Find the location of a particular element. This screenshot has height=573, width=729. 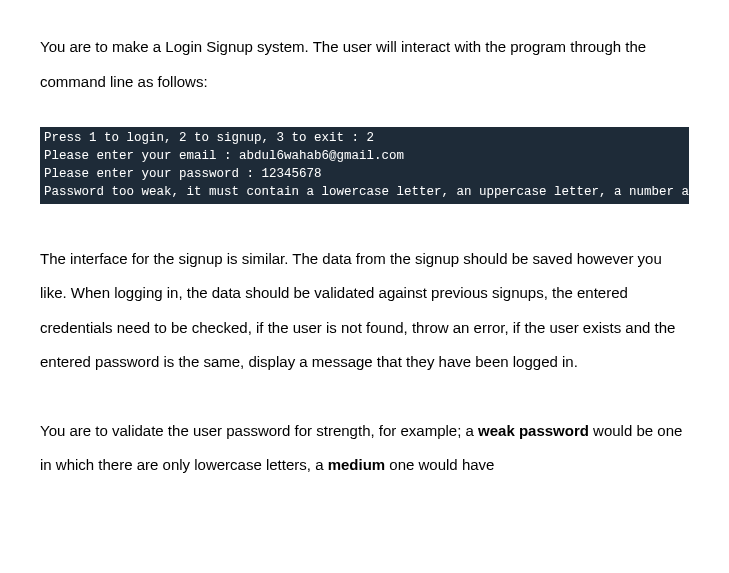

terminal-line-4: Password too weak, it must contain a low… is located at coordinates (364, 192).